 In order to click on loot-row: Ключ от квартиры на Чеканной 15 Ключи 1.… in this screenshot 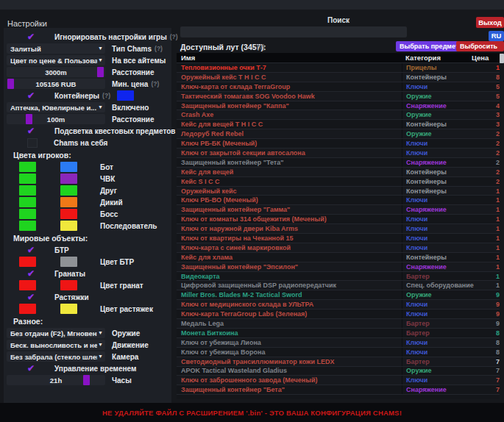, I will do `click(338, 238)`.